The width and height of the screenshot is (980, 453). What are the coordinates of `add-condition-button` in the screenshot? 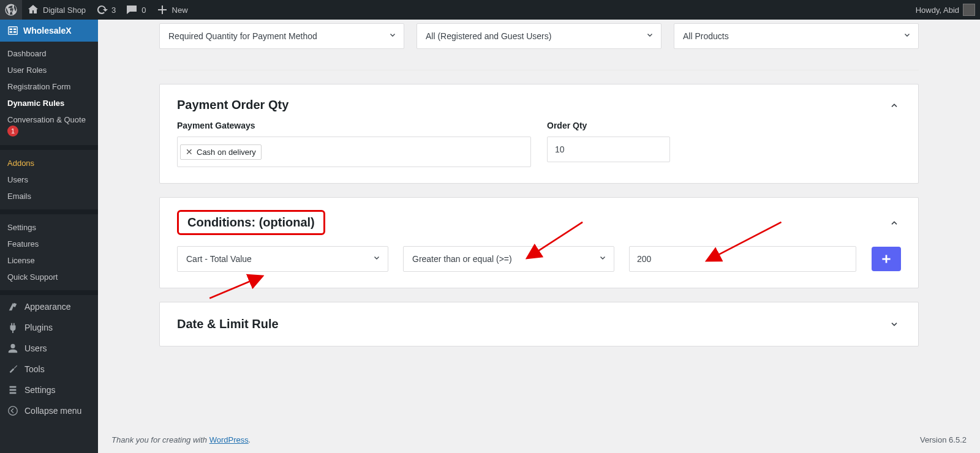 It's located at (886, 259).